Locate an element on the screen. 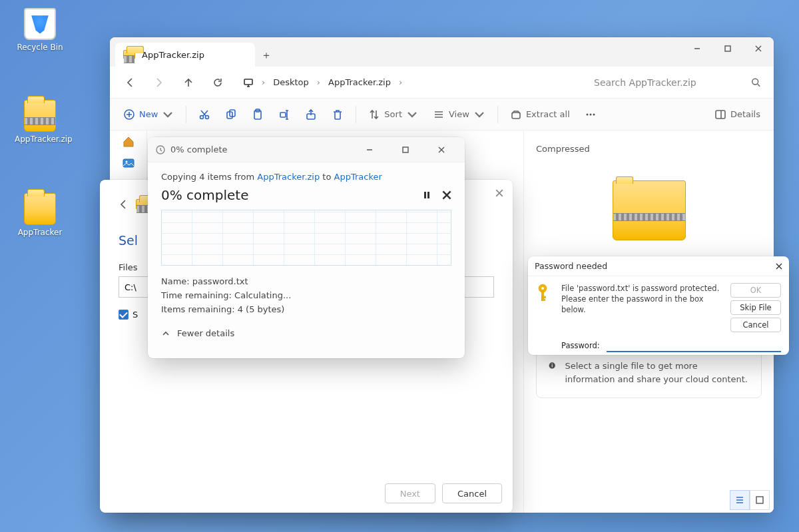 The height and width of the screenshot is (532, 799). button-label: View is located at coordinates (459, 115).